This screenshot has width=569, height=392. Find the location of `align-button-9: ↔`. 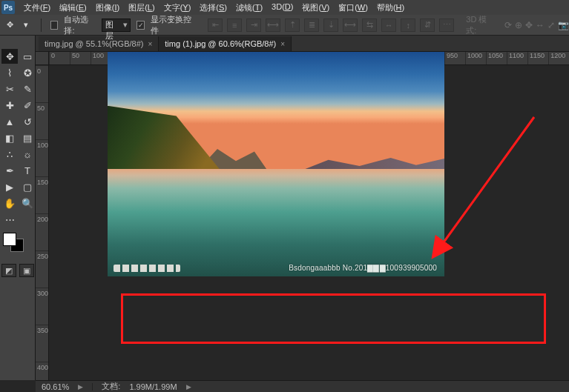

align-button-9: ↔ is located at coordinates (389, 25).